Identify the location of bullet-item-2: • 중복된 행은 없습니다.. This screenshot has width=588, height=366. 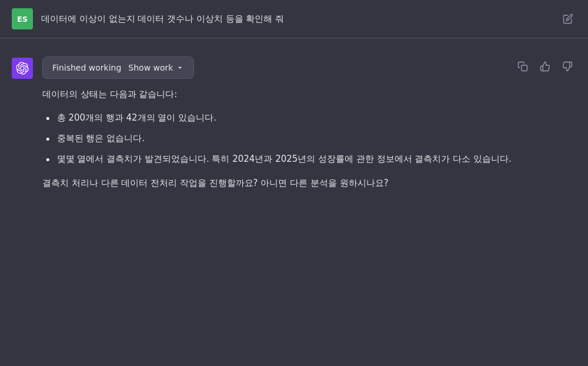
(310, 139).